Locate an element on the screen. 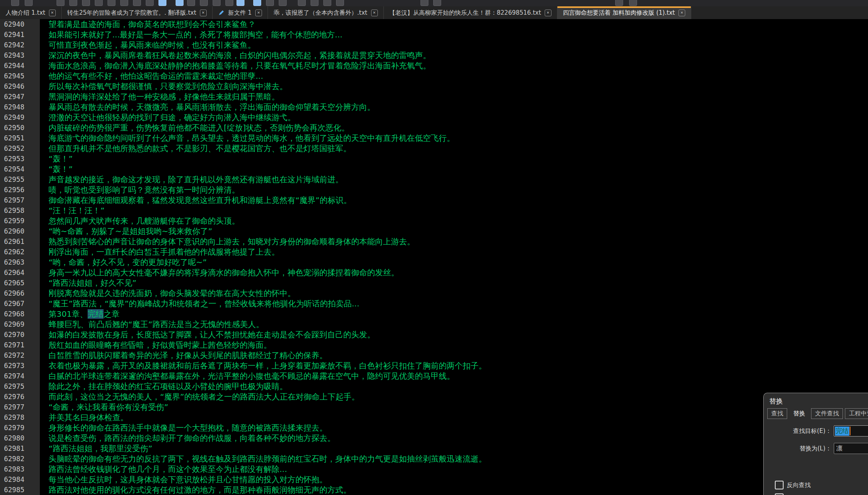 Image resolution: width=868 pixels, height=495 pixels. editor-line: “汪！汪！汪！” is located at coordinates (458, 210).